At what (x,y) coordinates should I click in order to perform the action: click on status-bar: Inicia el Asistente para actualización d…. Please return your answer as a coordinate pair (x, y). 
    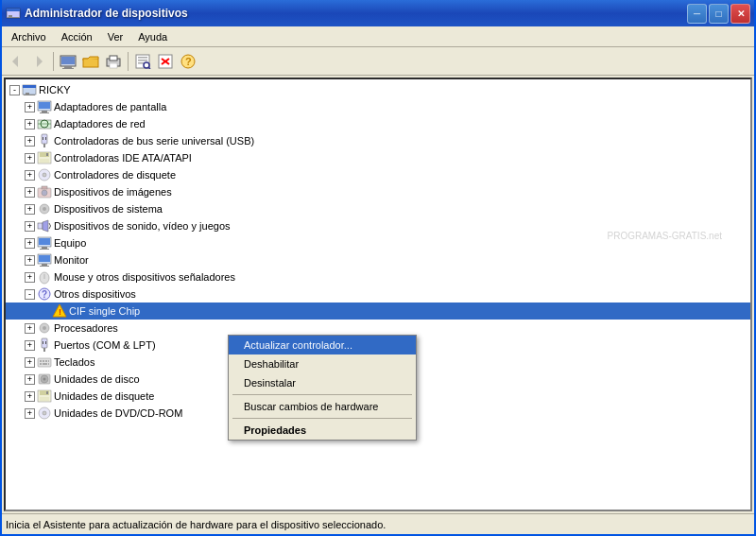
    Looking at the image, I should click on (378, 524).